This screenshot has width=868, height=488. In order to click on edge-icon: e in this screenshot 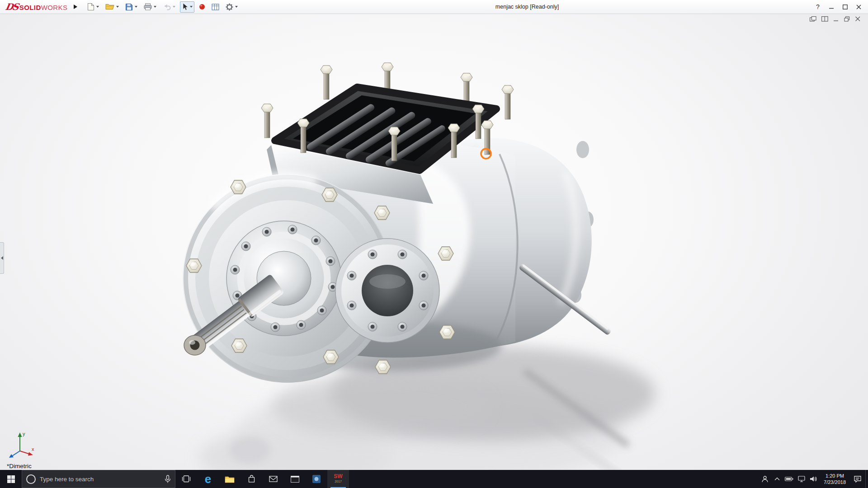, I will do `click(208, 479)`.